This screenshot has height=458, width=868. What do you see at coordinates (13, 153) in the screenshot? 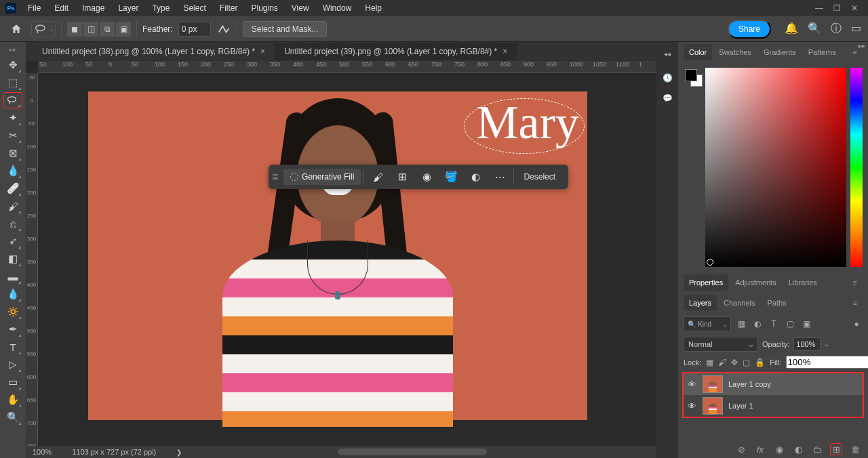
I see `frame-tool: ⊠` at bounding box center [13, 153].